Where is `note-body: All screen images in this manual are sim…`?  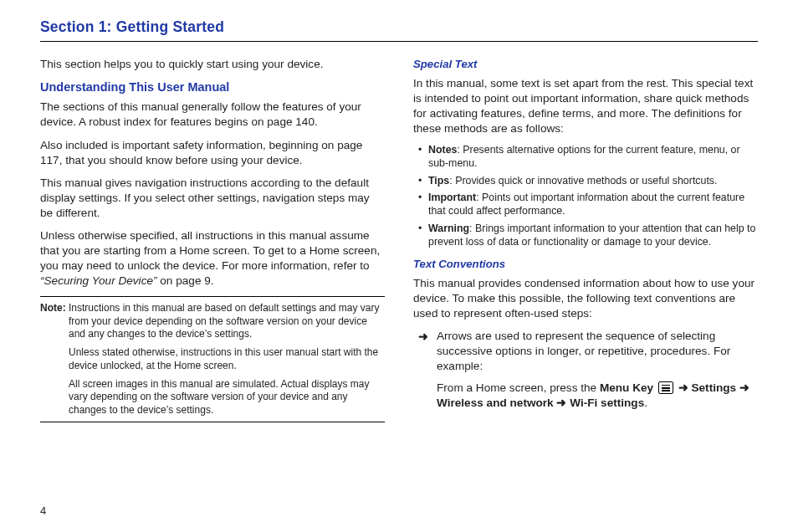
note-body: All screen images in this manual are sim… is located at coordinates (227, 397).